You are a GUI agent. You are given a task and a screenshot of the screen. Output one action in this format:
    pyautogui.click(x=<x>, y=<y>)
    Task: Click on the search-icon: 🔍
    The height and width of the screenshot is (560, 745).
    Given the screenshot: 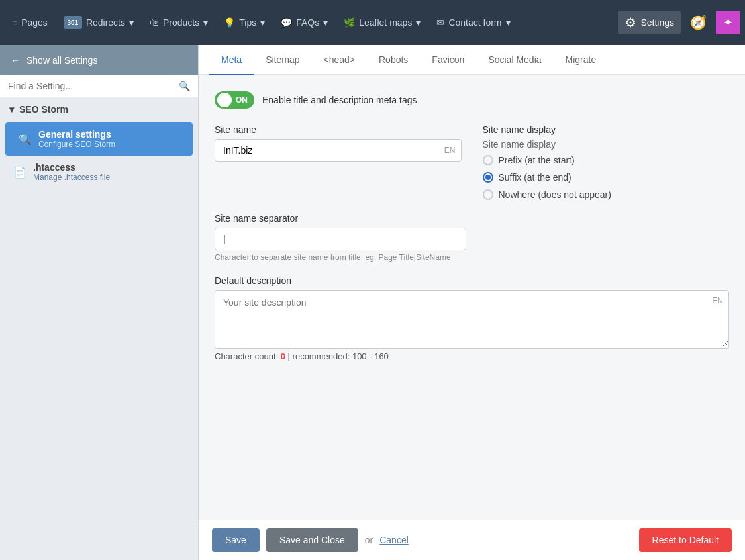 What is the action you would take?
    pyautogui.click(x=184, y=86)
    